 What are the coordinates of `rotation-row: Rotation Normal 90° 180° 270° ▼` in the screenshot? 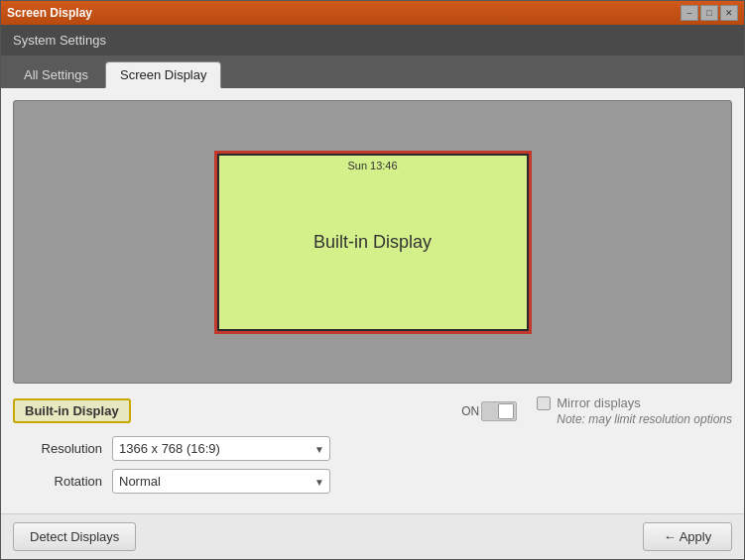 It's located at (373, 482).